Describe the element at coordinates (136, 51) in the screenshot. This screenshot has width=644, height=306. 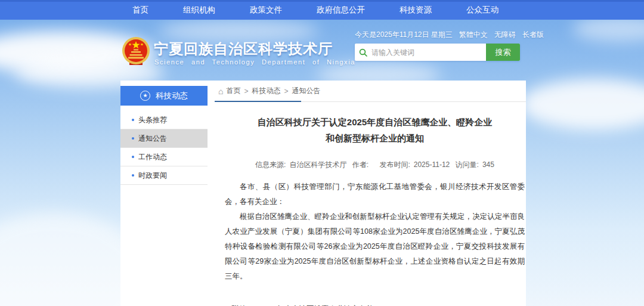
I see `national-emblem-logo` at that location.